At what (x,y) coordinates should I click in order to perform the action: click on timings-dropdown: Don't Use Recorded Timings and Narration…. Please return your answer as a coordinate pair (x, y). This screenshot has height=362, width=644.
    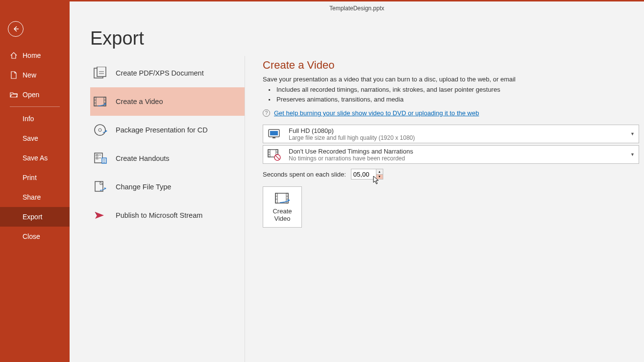
    Looking at the image, I should click on (451, 155).